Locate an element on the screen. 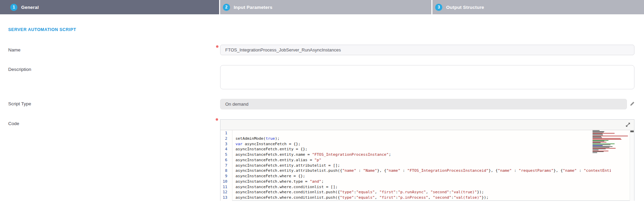 This screenshot has width=644, height=212. code-line: 2setAdminMode(true); is located at coordinates (416, 139).